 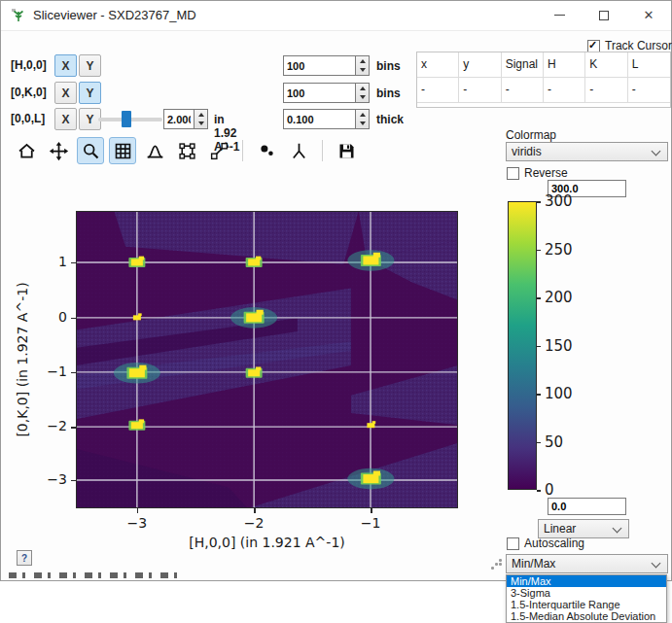 What do you see at coordinates (219, 151) in the screenshot?
I see `line-cut-button` at bounding box center [219, 151].